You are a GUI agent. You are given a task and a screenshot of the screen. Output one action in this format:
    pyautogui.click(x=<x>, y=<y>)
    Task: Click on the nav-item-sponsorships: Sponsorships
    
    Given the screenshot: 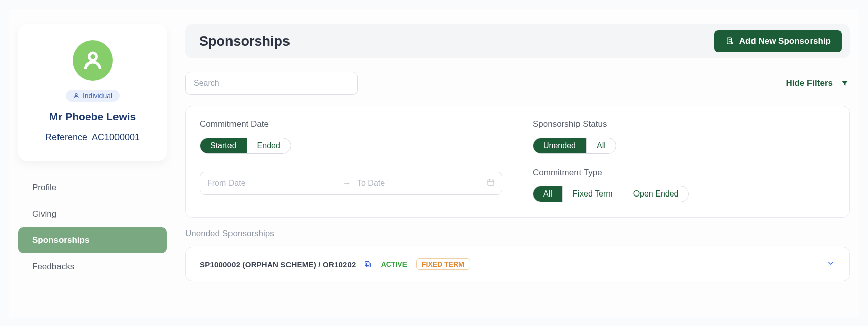 What is the action you would take?
    pyautogui.click(x=93, y=240)
    